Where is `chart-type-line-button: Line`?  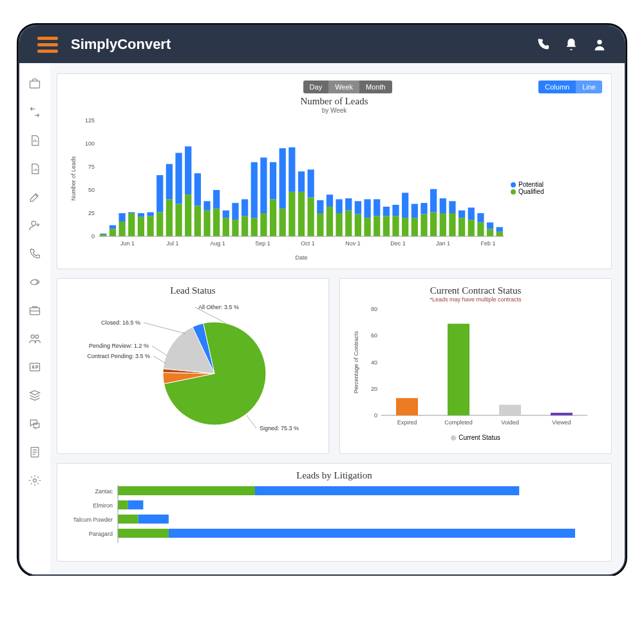
chart-type-line-button: Line is located at coordinates (589, 87).